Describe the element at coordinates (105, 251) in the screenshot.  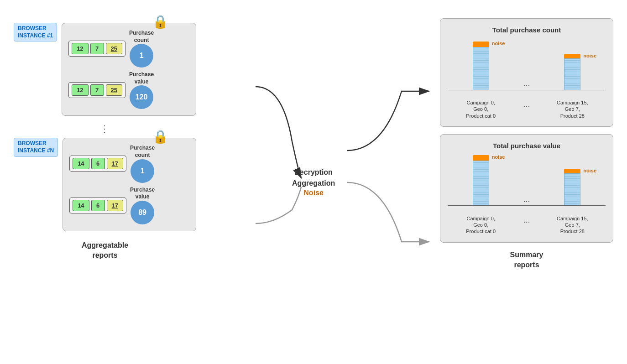
I see `aggregatable-reports-label: Aggregatable reports` at that location.